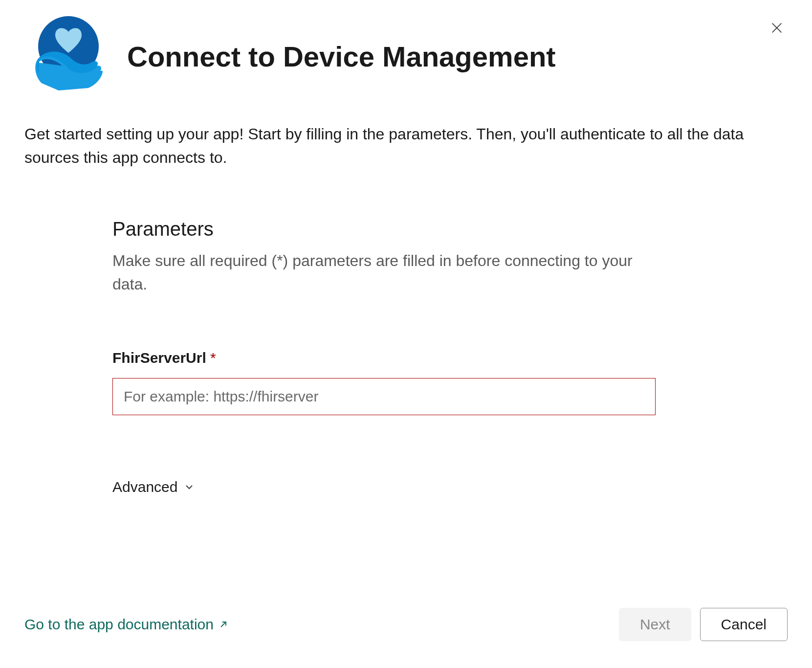 Image resolution: width=812 pixels, height=668 pixels. Describe the element at coordinates (384, 358) in the screenshot. I see `fhir-server-url-label: FhirServerUrl *` at that location.